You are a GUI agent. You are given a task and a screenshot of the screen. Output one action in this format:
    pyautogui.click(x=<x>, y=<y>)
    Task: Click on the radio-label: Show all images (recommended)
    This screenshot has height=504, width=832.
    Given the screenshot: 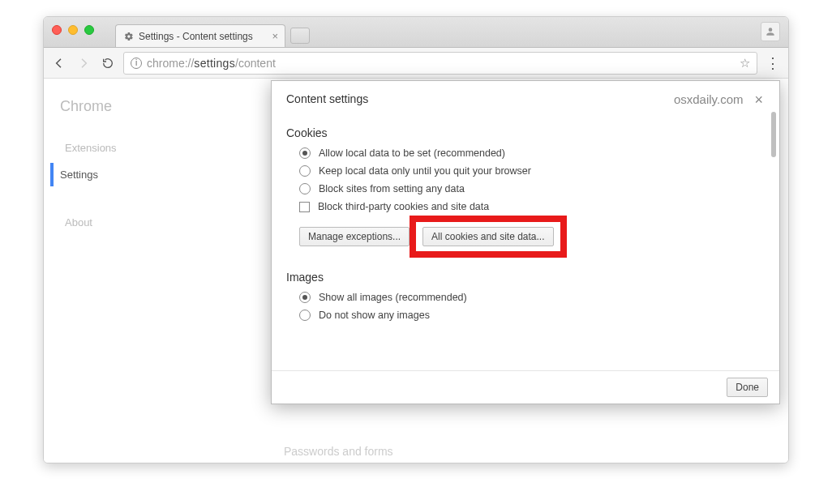 What is the action you would take?
    pyautogui.click(x=392, y=297)
    